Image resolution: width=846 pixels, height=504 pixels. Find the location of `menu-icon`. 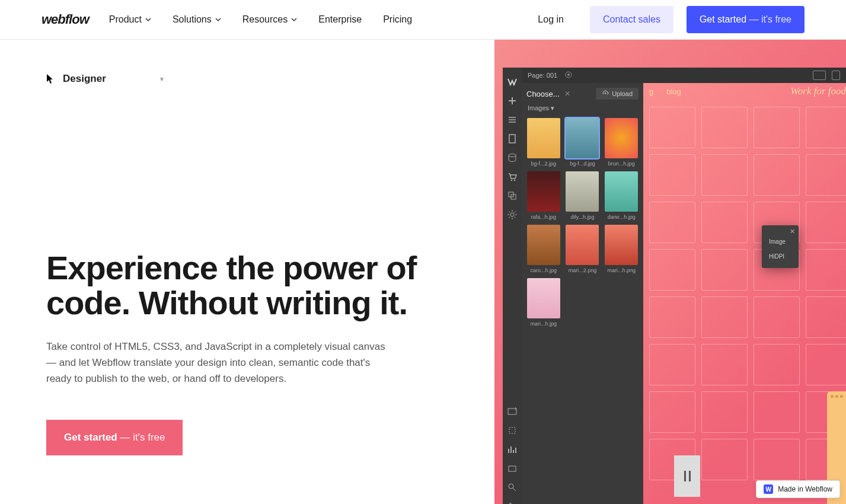

menu-icon is located at coordinates (512, 120).